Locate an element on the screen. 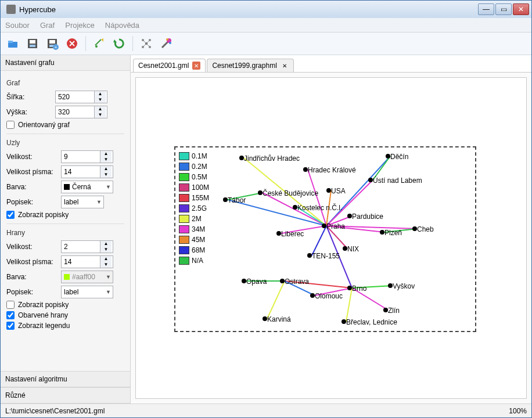  node-label: TEN-155 is located at coordinates (326, 256).